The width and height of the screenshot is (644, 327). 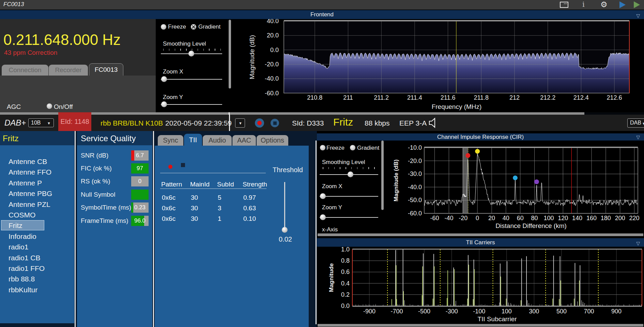 I want to click on window-icon: •••, so click(x=564, y=5).